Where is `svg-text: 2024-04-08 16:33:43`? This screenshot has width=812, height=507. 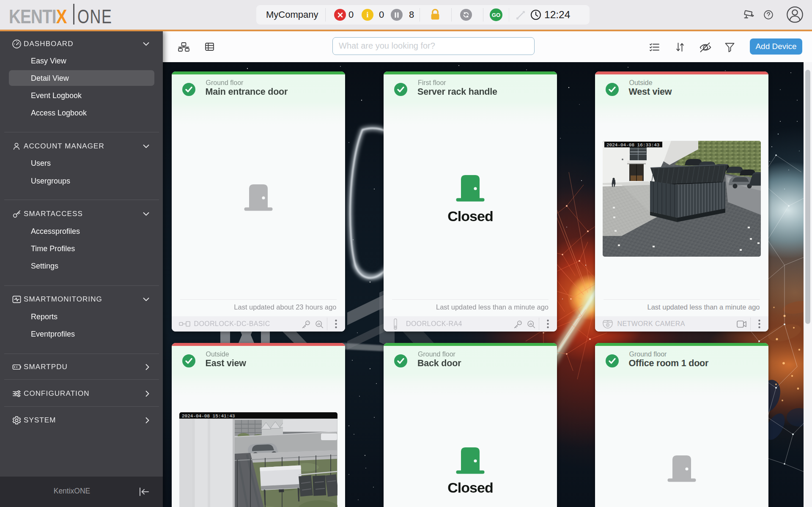 svg-text: 2024-04-08 16:33:43 is located at coordinates (633, 145).